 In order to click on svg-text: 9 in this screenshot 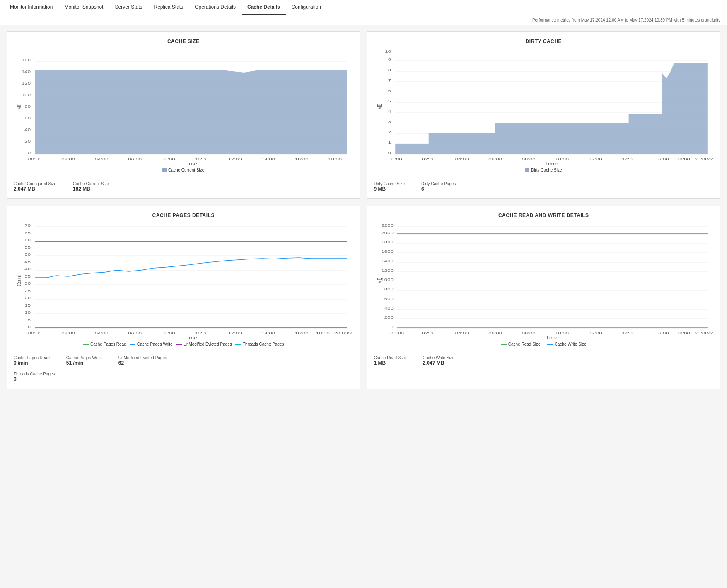, I will do `click(389, 60)`.